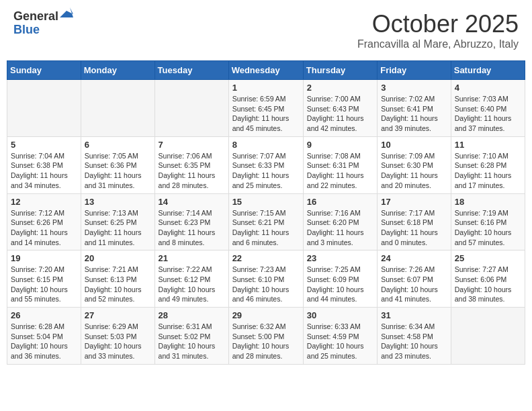 This screenshot has height=411, width=532. What do you see at coordinates (488, 114) in the screenshot?
I see `day-info: Sunrise: 7:03 AM Sunset: 6:40 PM Dayligh…` at bounding box center [488, 114].